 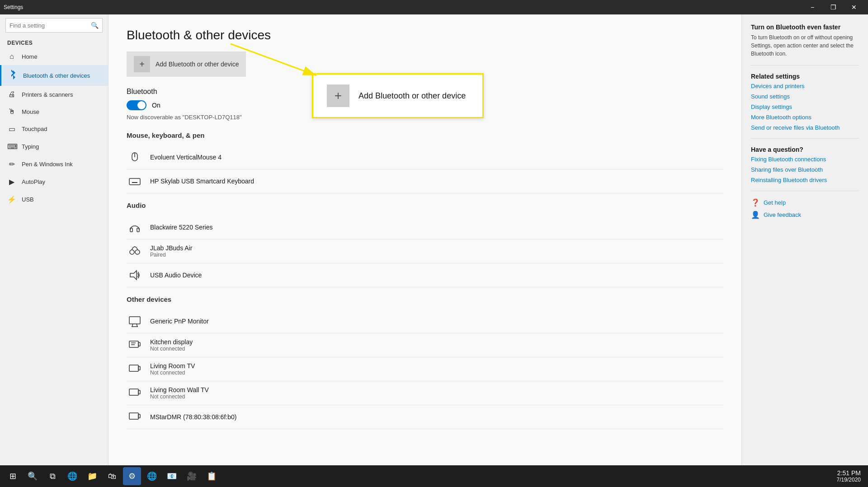 What do you see at coordinates (173, 366) in the screenshot?
I see `device-name-livingroomtv: Living Room TV` at bounding box center [173, 366].